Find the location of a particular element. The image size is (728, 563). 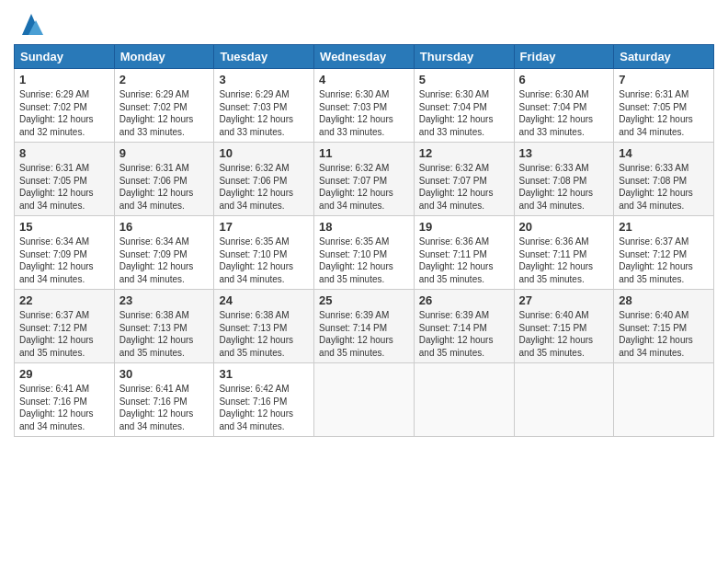

calendar-cell: 29 Sunrise: 6:41 AMSunset: 7:16 PMDaylig… is located at coordinates (64, 400).